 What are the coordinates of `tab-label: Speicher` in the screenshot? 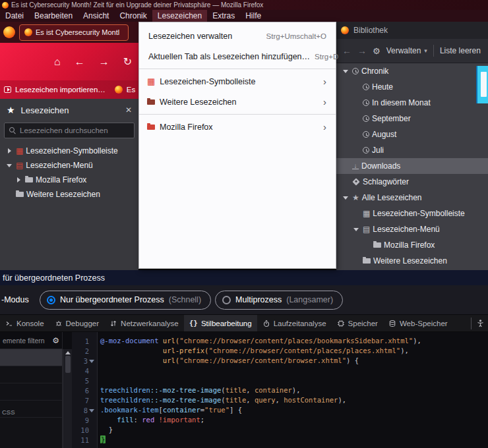 It's located at (363, 323).